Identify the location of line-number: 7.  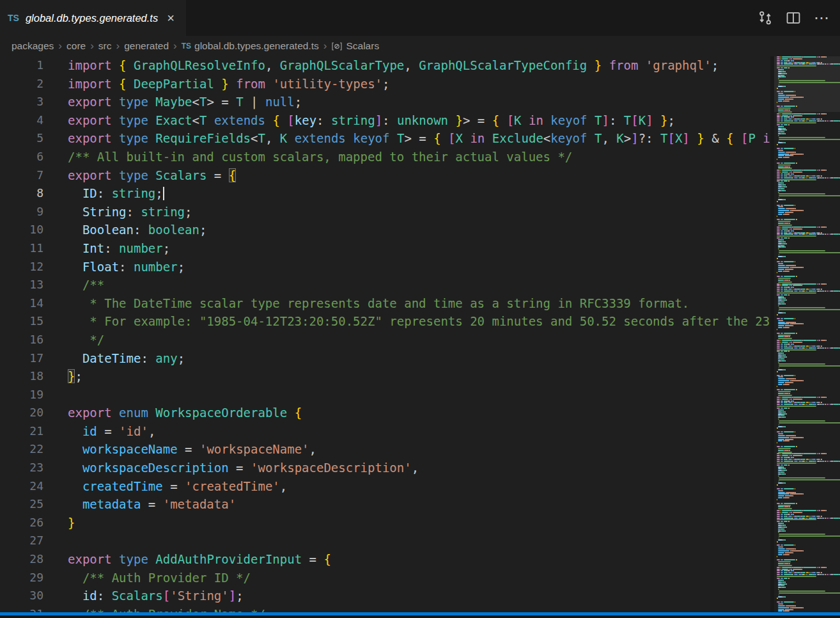
(22, 175).